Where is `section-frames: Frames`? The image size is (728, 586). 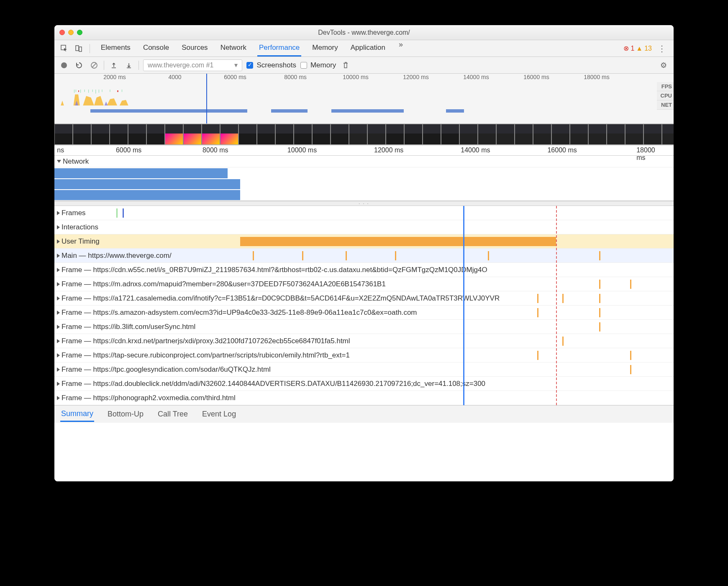
section-frames: Frames is located at coordinates (364, 213).